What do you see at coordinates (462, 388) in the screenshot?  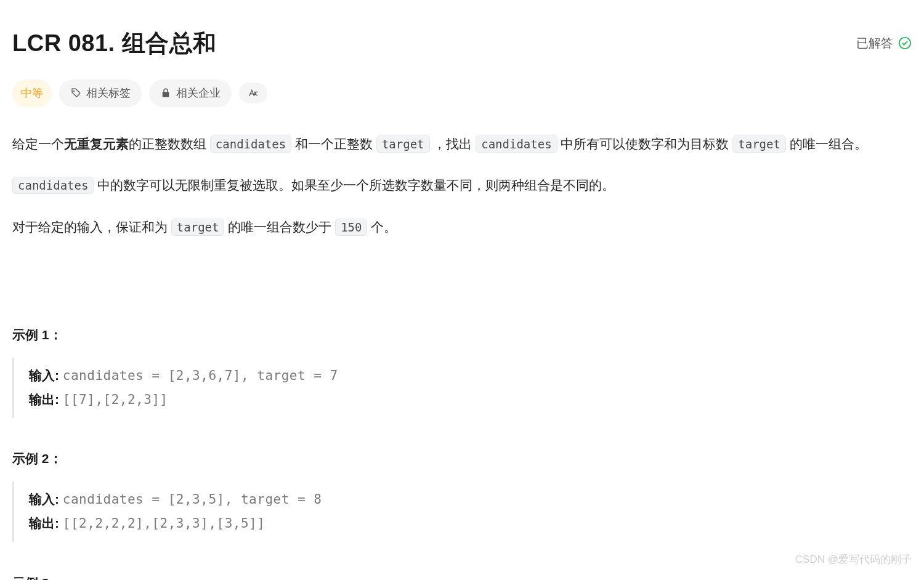 I see `example-1-block: 输入: candidates = [2,3,6,7], target = 7 输…` at bounding box center [462, 388].